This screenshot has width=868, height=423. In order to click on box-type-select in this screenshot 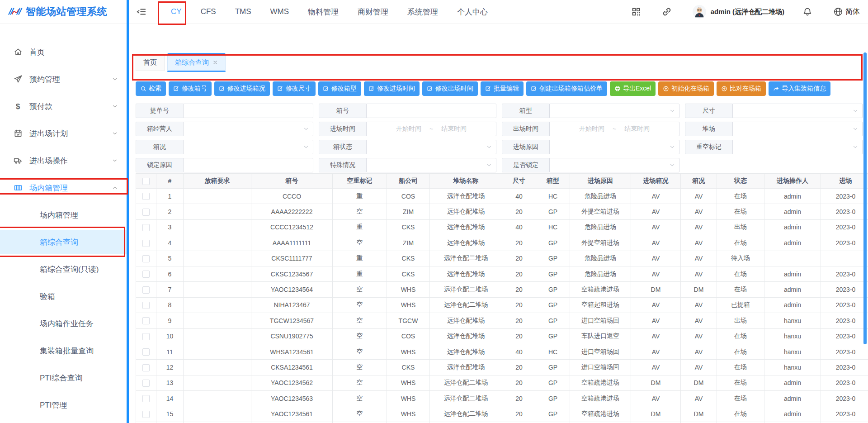, I will do `click(614, 111)`.